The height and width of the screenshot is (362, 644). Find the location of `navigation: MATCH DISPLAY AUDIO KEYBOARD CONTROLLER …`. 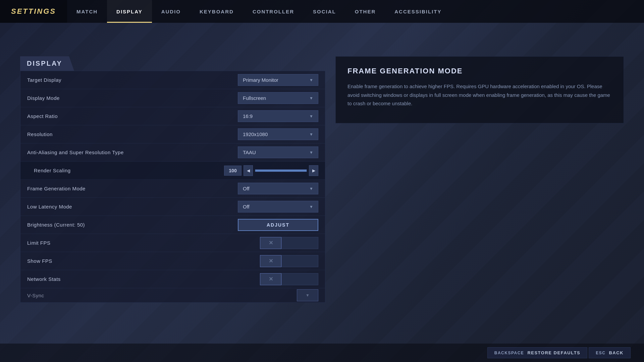

navigation: MATCH DISPLAY AUDIO KEYBOARD CONTROLLER … is located at coordinates (356, 11).